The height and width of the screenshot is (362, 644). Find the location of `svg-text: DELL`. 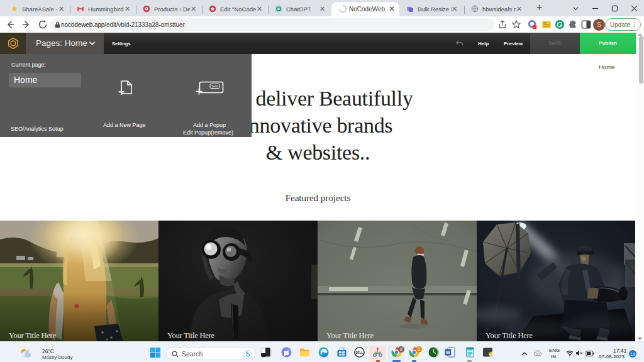

svg-text: DELL is located at coordinates (360, 353).